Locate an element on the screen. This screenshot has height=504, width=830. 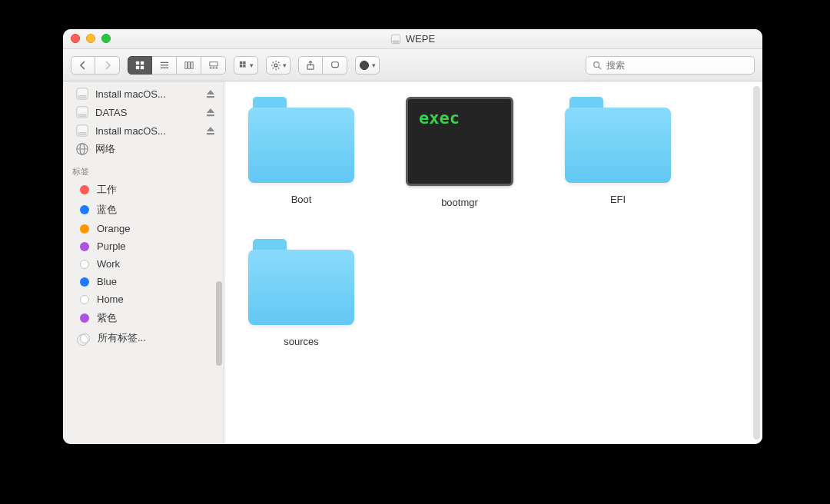
close-window-button is located at coordinates (75, 38).